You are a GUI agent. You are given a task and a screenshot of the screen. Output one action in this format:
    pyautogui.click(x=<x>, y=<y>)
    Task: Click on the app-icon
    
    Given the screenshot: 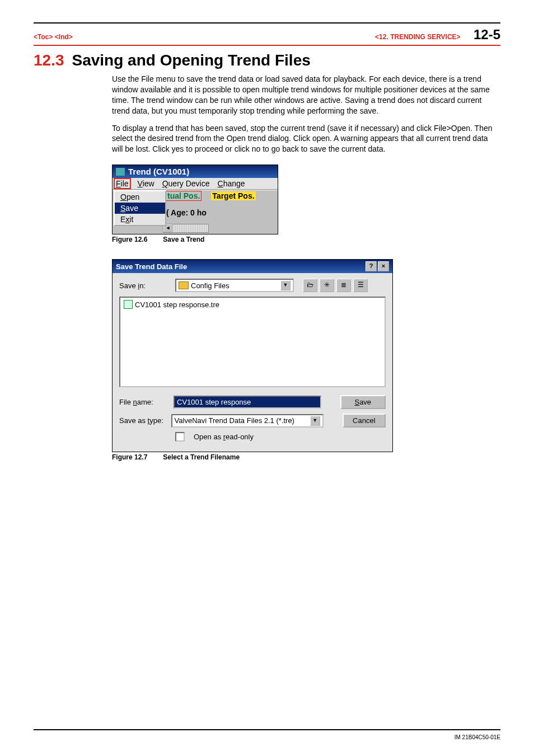 What is the action you would take?
    pyautogui.click(x=120, y=172)
    